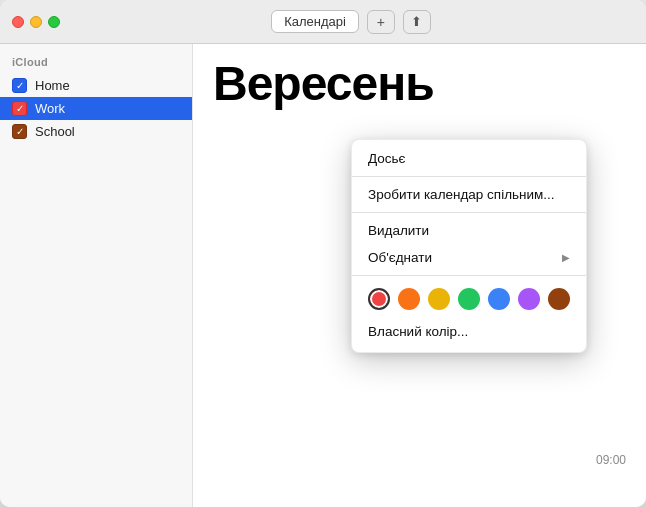 The image size is (646, 507). What do you see at coordinates (20, 132) in the screenshot?
I see `checkmark-school: ✓` at bounding box center [20, 132].